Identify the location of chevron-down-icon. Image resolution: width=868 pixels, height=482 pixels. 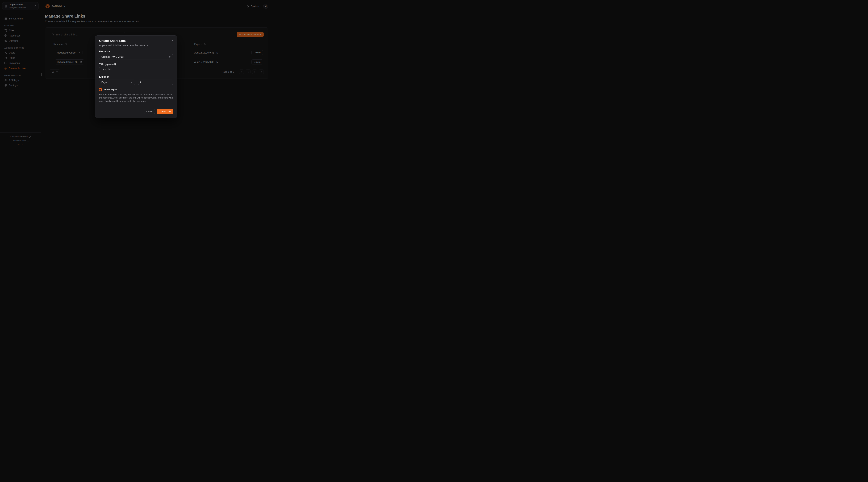
(131, 82).